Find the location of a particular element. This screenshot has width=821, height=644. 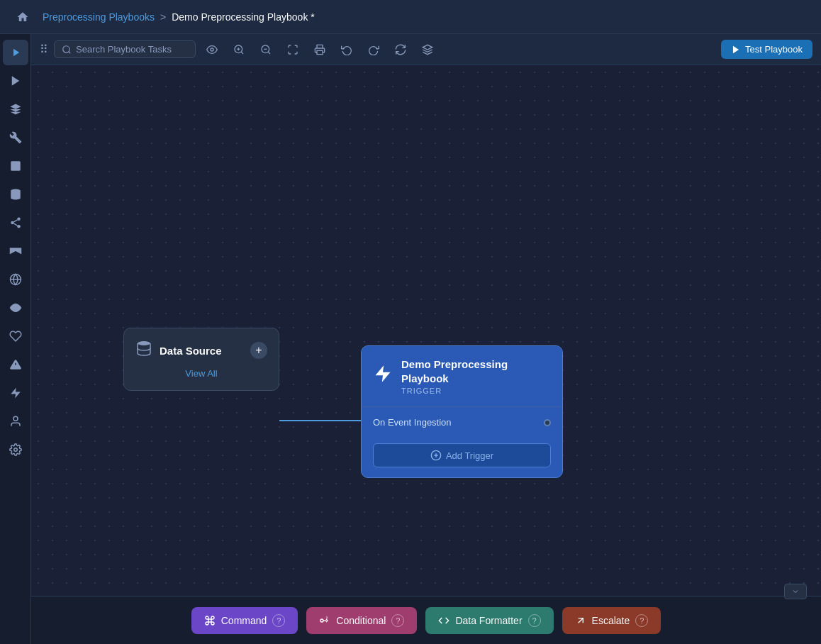

command-label: Command is located at coordinates (244, 621).